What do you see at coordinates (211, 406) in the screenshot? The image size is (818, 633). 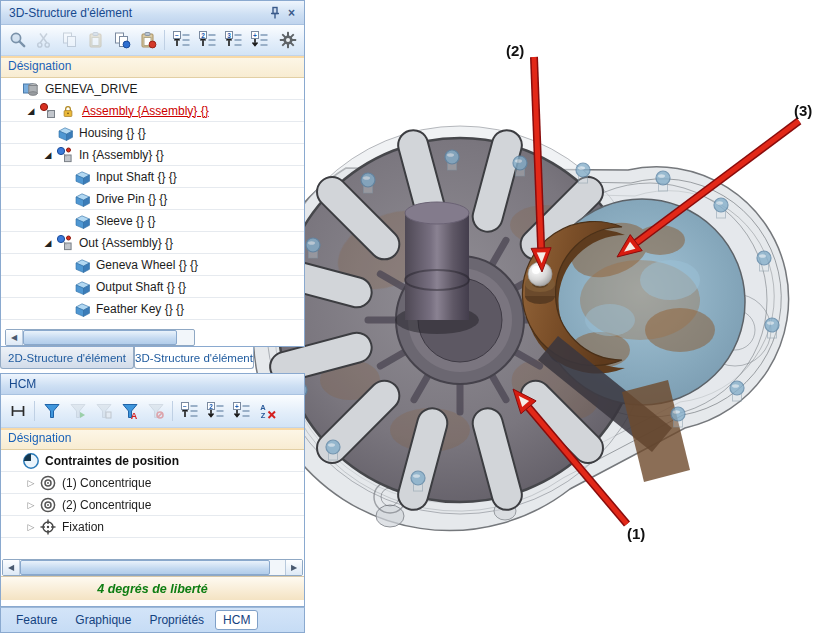 I see `svg-text: 2` at bounding box center [211, 406].